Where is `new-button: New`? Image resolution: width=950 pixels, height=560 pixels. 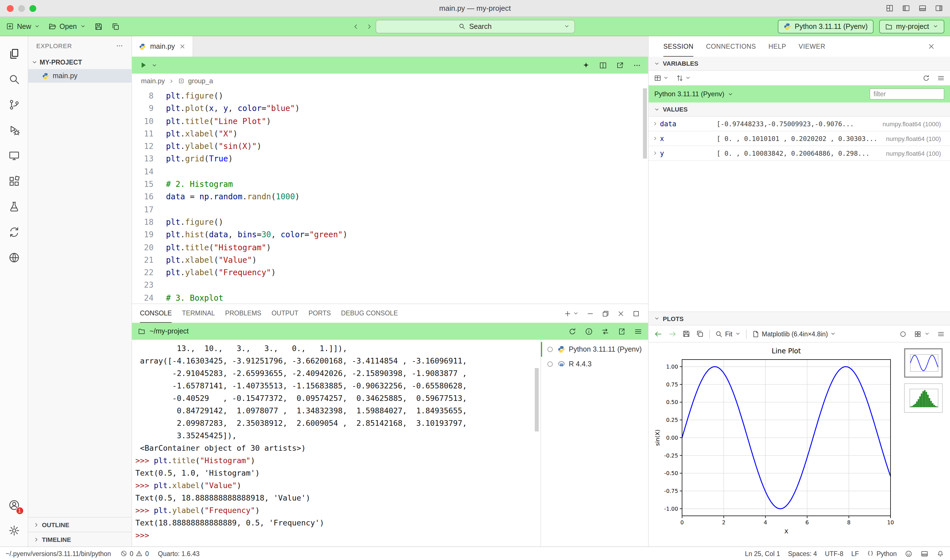 new-button: New is located at coordinates (23, 26).